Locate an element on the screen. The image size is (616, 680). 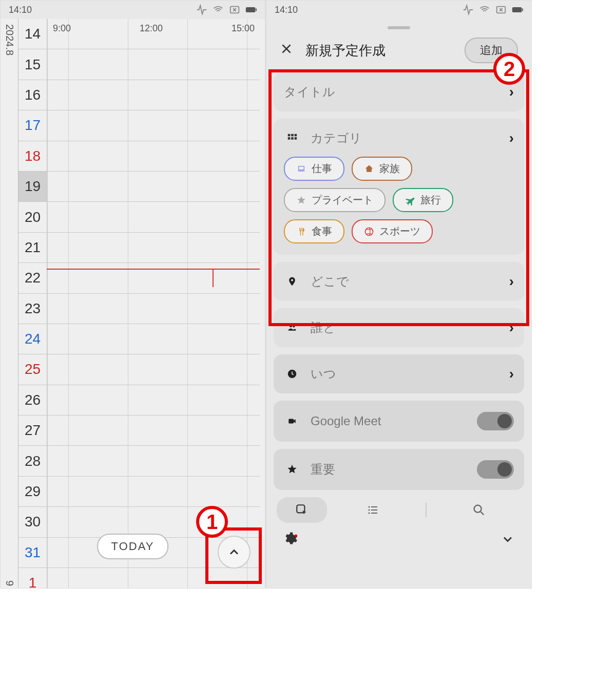
cursor-icon is located at coordinates (302, 510).